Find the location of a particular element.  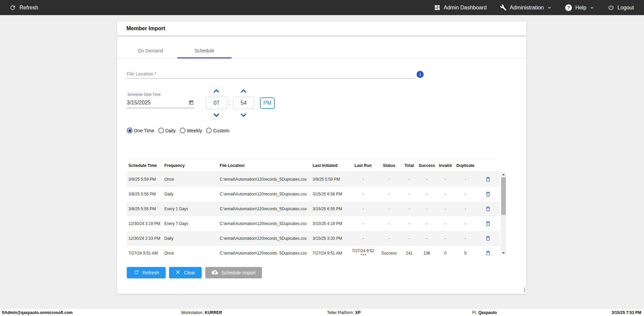

table-row: 7/27/24 9:51 AM Once C:\email\Automation… is located at coordinates (313, 251).